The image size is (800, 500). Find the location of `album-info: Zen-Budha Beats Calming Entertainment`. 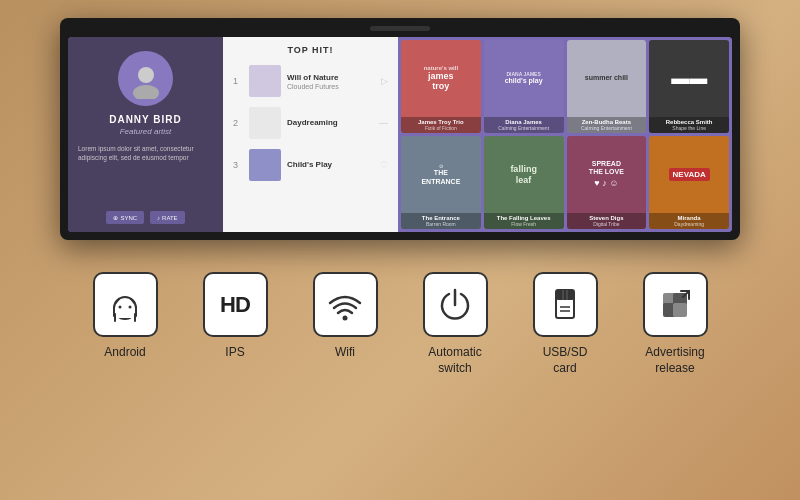

album-info: Zen-Budha Beats Calming Entertainment is located at coordinates (607, 125).